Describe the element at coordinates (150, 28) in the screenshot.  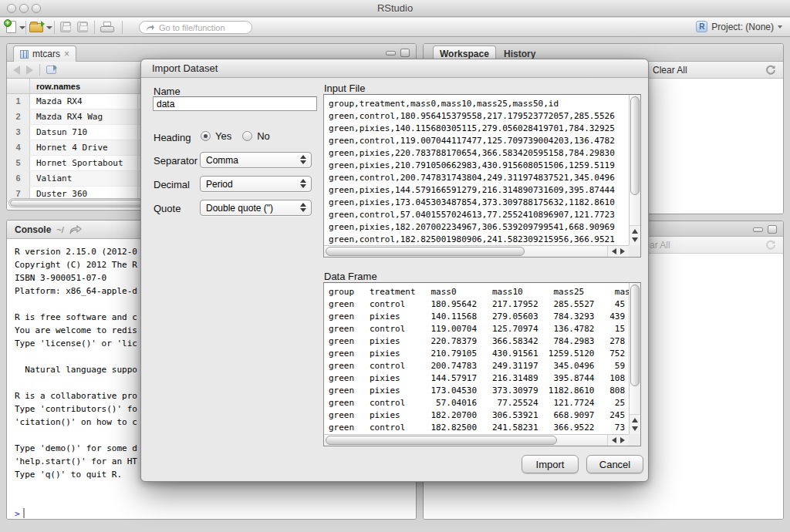
I see `goto-arrow-icon` at that location.